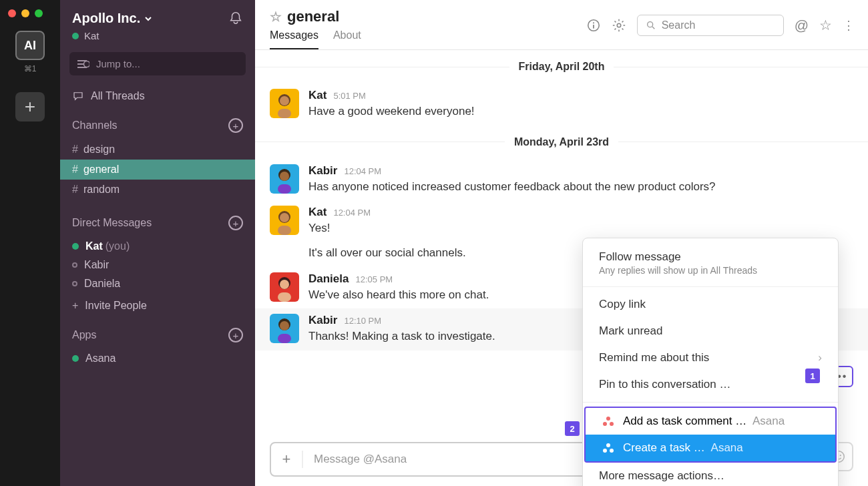  Describe the element at coordinates (562, 142) in the screenshot. I see `date-divider: Monday, April 23rd` at that location.